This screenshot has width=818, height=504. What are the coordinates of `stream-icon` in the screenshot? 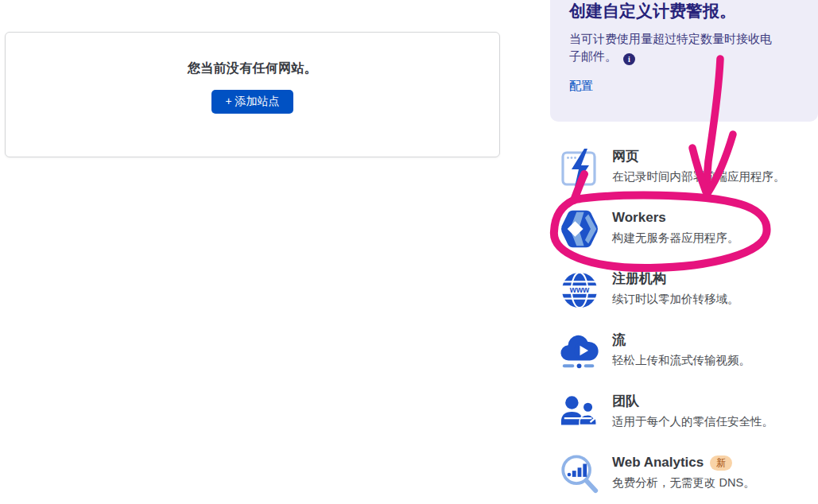 It's located at (580, 351).